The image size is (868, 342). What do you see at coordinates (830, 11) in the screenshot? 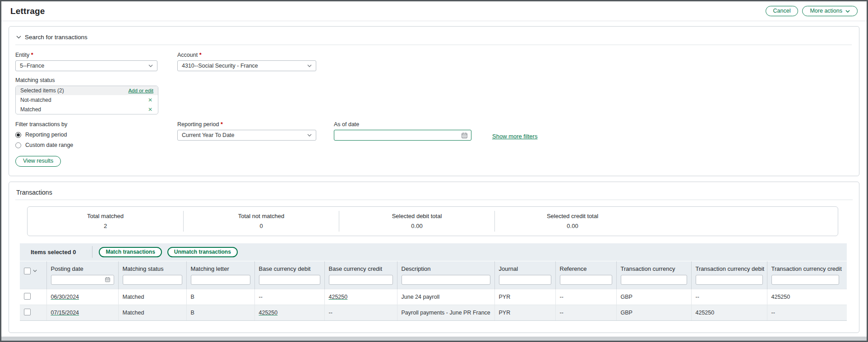
I see `more-actions-button: More actions` at bounding box center [830, 11].